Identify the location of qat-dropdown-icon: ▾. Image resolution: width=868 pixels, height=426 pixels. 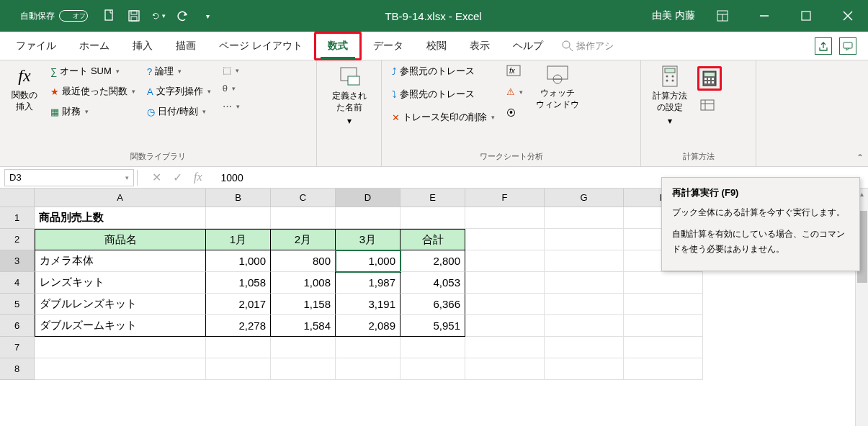
(207, 16).